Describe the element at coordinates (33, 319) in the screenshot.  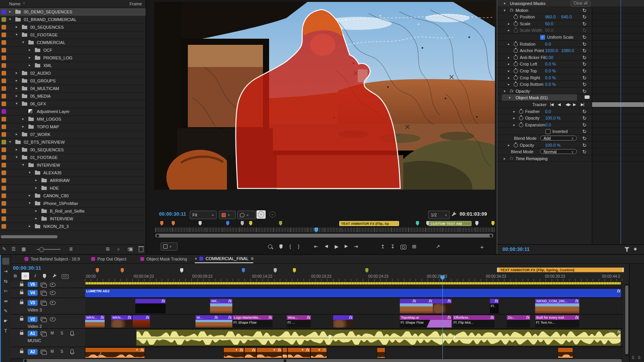
I see `track-badge: V2` at that location.